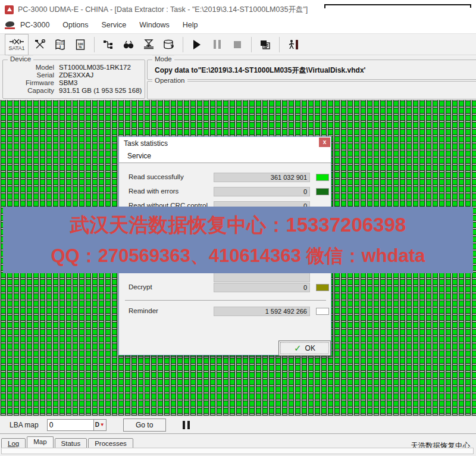  What do you see at coordinates (238, 240) in the screenshot?
I see `watermark-banner: 武汉天浩数据恢复中心：15337206398 QQ：270569363、4106…` at bounding box center [238, 240].